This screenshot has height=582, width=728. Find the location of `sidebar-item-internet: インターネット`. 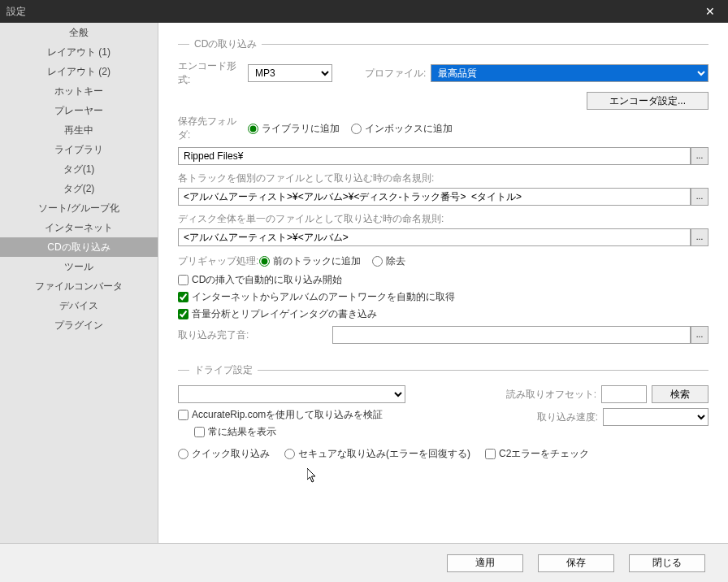

sidebar-item-internet: インターネット is located at coordinates (79, 228).